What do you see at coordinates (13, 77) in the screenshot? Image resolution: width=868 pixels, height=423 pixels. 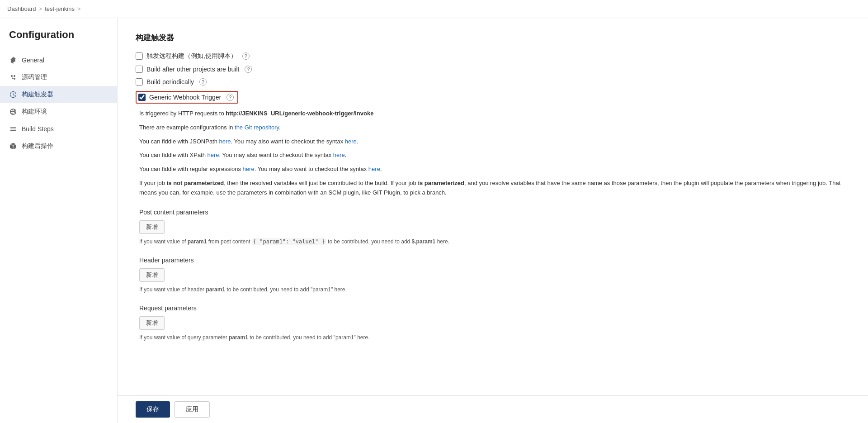 I see `git-icon` at bounding box center [13, 77].